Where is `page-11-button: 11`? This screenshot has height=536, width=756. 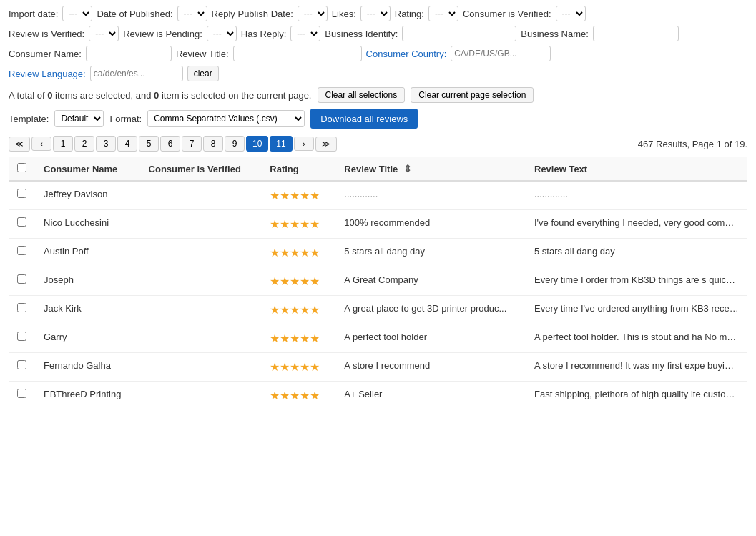
page-11-button: 11 is located at coordinates (280, 144).